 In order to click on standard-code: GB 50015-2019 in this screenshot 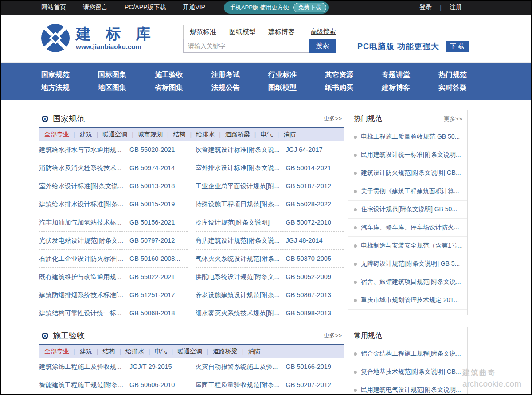, I will do `click(152, 204)`.